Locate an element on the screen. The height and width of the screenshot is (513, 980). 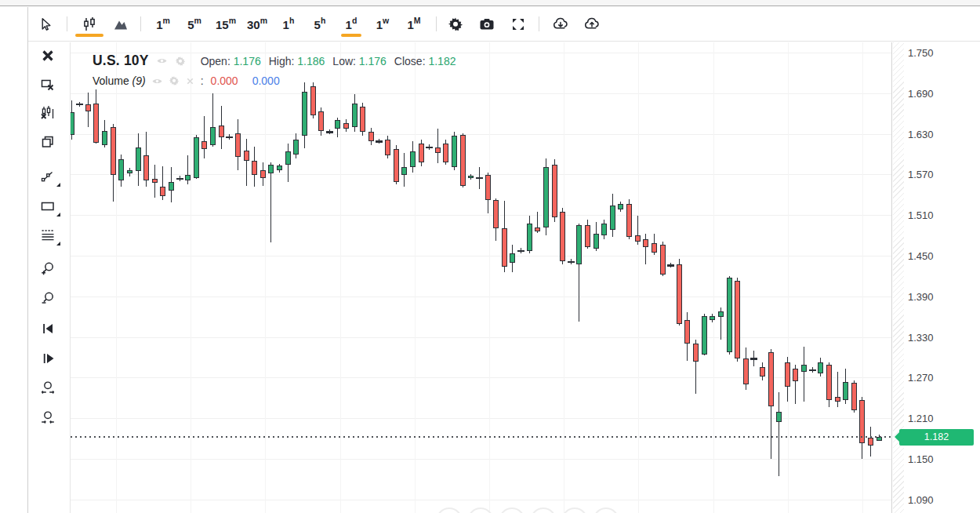
cursor-tool-button is located at coordinates (45, 24).